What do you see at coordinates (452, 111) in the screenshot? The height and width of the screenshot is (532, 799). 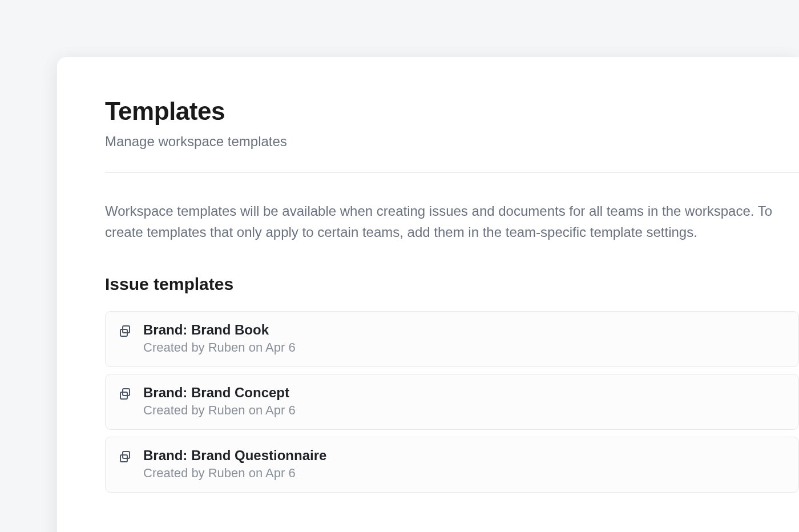 I see `page-title: Templates` at bounding box center [452, 111].